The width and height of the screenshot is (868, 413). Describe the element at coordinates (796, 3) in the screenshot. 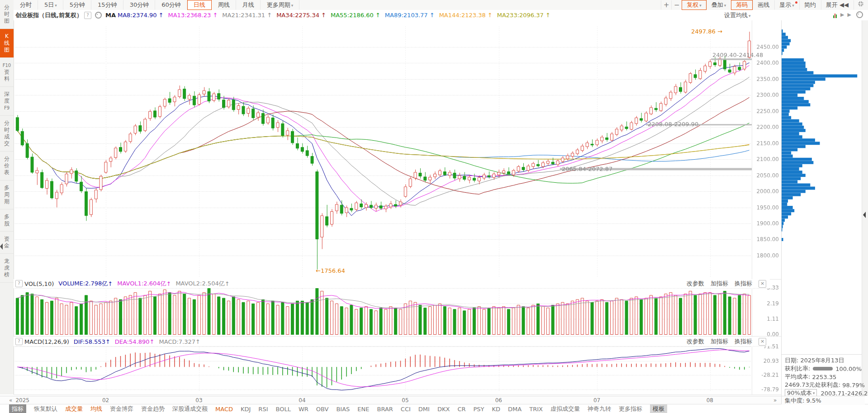

I see `notification-dot` at that location.